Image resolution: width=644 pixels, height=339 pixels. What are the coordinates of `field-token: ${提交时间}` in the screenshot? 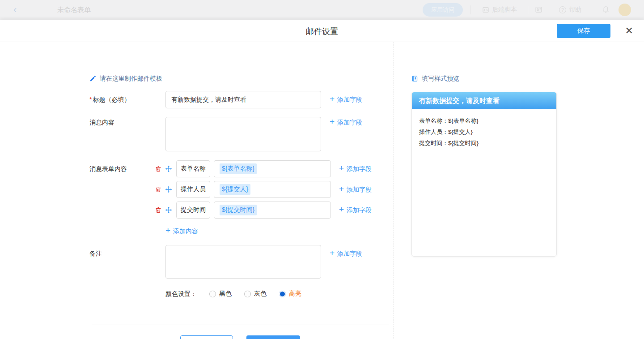 It's located at (238, 210).